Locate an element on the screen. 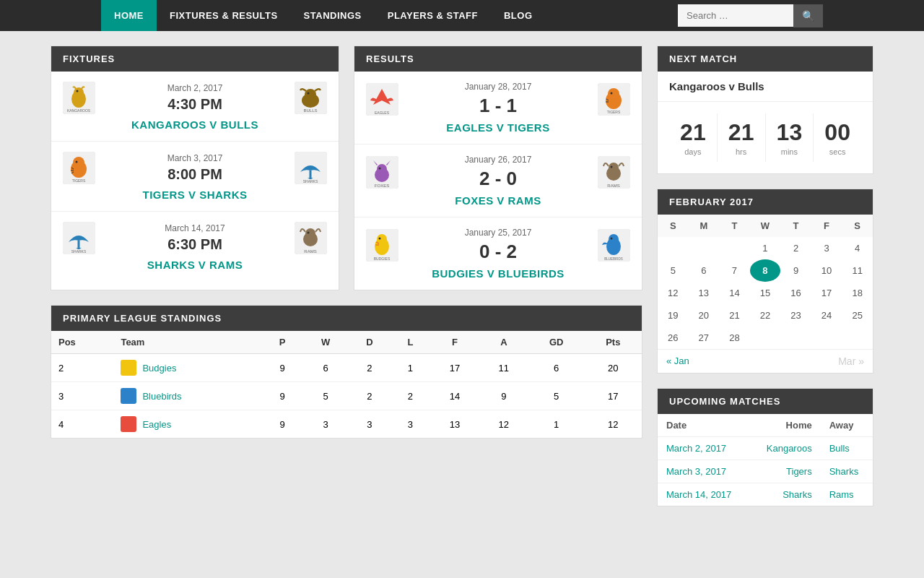 This screenshot has height=578, width=924. fixture-2-date: March 3, 2017 is located at coordinates (195, 158).